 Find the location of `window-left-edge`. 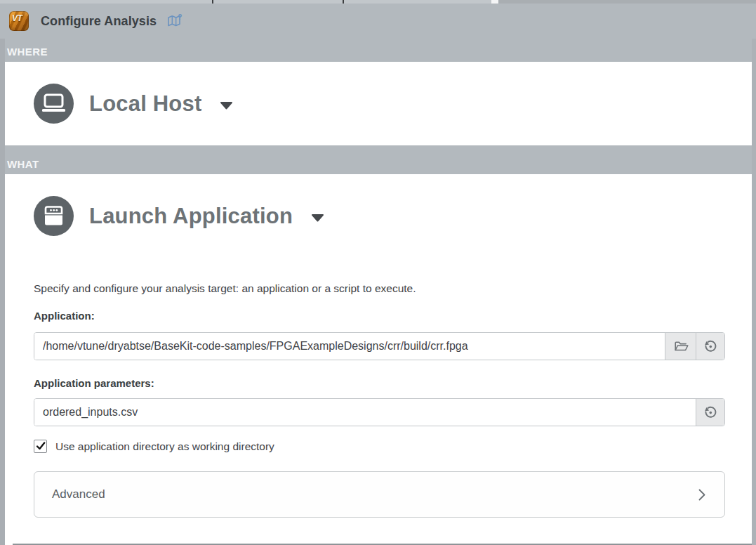

window-left-edge is located at coordinates (3, 292).